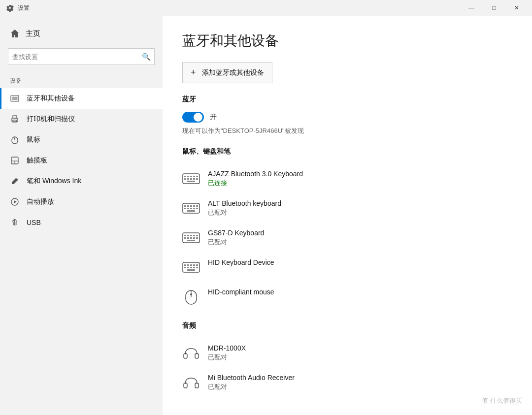  What do you see at coordinates (494, 8) in the screenshot?
I see `maximize-button: □` at bounding box center [494, 8].